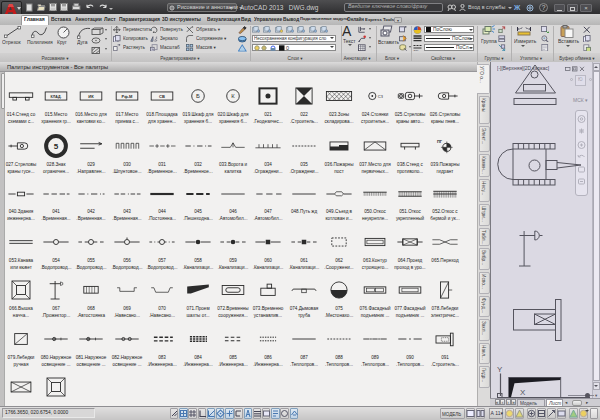 The image size is (600, 420). What do you see at coordinates (127, 96) in the screenshot?
I see `svg-text: Рф-М` at bounding box center [127, 96].